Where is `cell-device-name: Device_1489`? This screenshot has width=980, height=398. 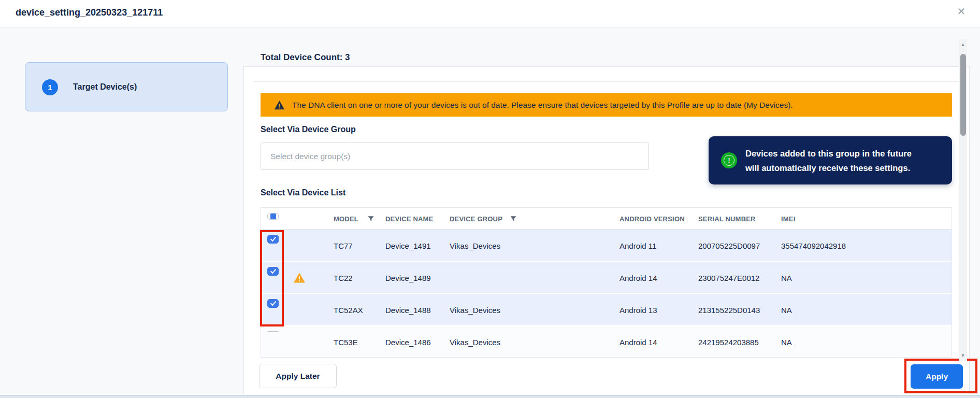 cell-device-name: Device_1489 is located at coordinates (408, 278).